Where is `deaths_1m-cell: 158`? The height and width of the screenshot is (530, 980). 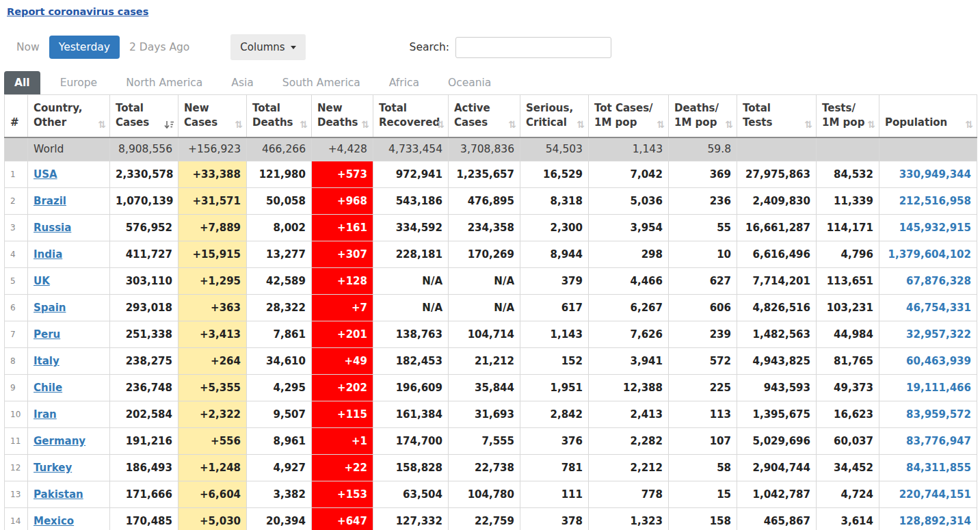 deaths_1m-cell: 158 is located at coordinates (703, 519).